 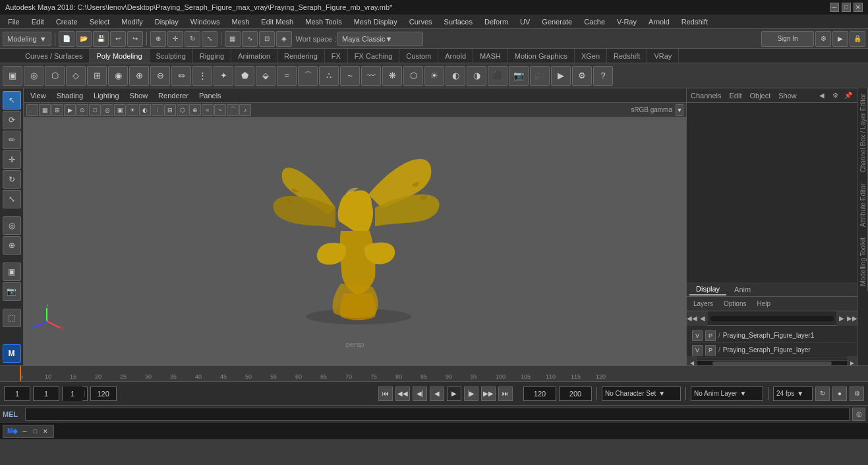 What do you see at coordinates (659, 22) in the screenshot?
I see `menu-item-arnold: Arnold` at bounding box center [659, 22].